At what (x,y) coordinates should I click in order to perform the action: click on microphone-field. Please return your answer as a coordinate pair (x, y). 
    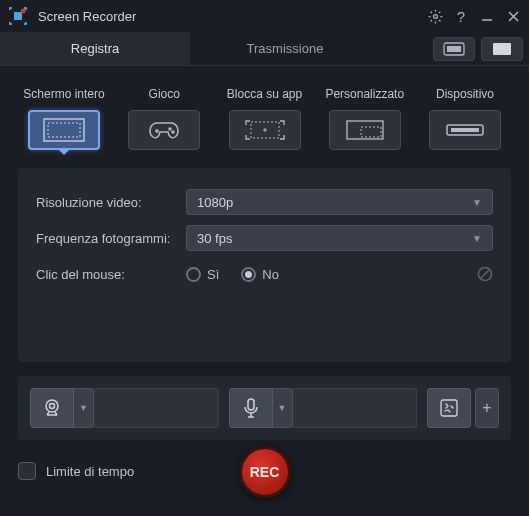
    Looking at the image, I should click on (356, 408).